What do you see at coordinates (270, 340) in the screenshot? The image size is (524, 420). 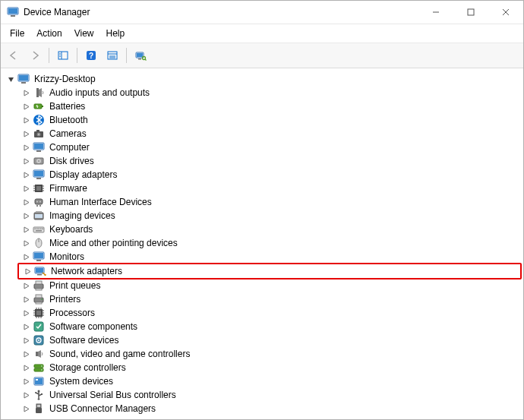 I see `tree-item: Software devices` at bounding box center [270, 340].